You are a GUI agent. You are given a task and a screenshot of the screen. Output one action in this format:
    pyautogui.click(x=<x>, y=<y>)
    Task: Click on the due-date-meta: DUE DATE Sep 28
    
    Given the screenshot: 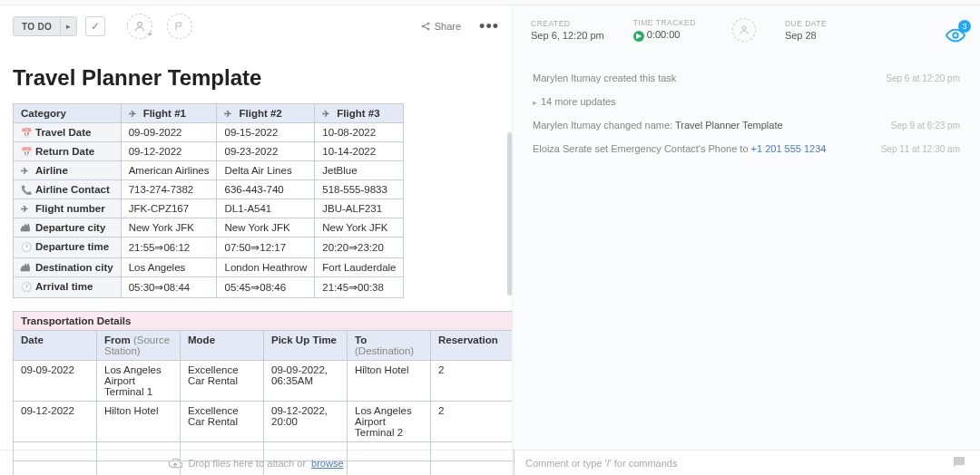 What is the action you would take?
    pyautogui.click(x=806, y=30)
    